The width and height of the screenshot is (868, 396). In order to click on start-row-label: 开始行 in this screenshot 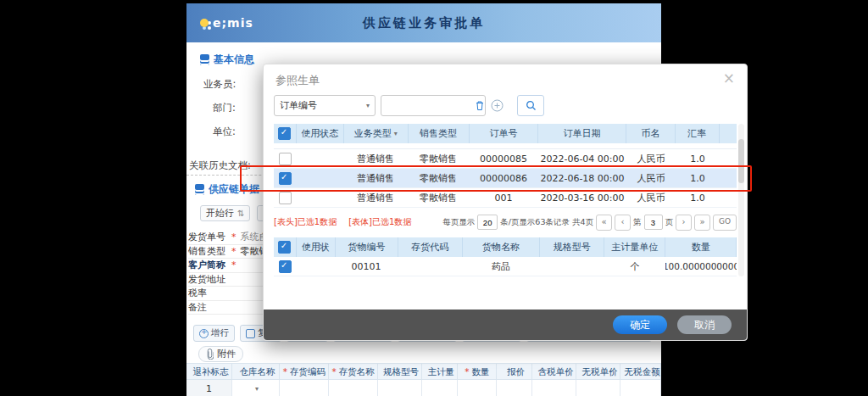, I will do `click(220, 214)`.